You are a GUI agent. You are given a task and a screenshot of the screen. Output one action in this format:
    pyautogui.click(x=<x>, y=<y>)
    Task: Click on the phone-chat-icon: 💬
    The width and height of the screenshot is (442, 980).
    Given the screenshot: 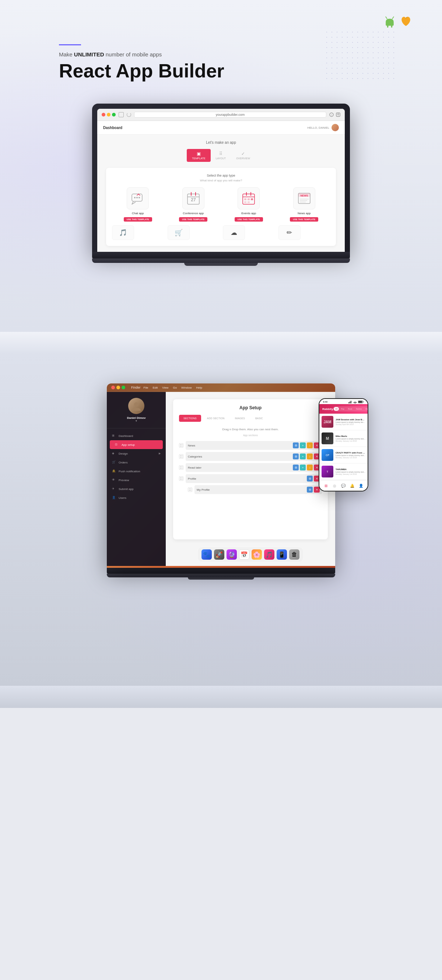 What is the action you would take?
    pyautogui.click(x=344, y=485)
    